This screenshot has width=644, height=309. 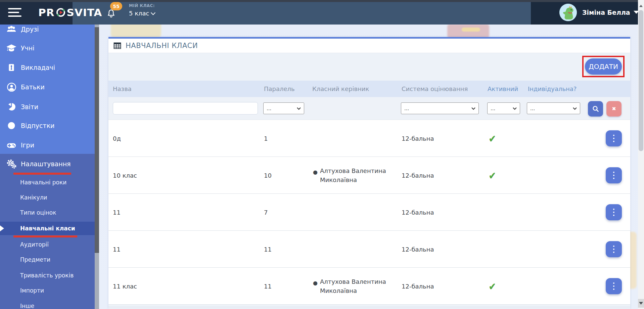 I want to click on add-button: ДОДАТИ, so click(x=603, y=67).